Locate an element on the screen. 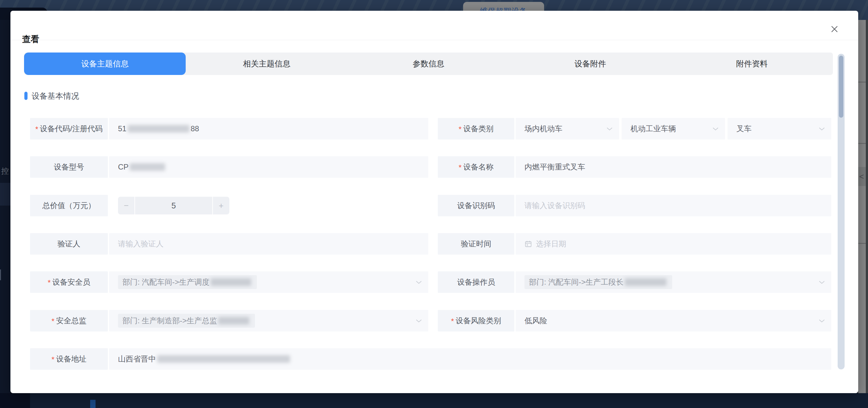 The image size is (868, 408). tab-attachment-materials: 附件资料 is located at coordinates (752, 64).